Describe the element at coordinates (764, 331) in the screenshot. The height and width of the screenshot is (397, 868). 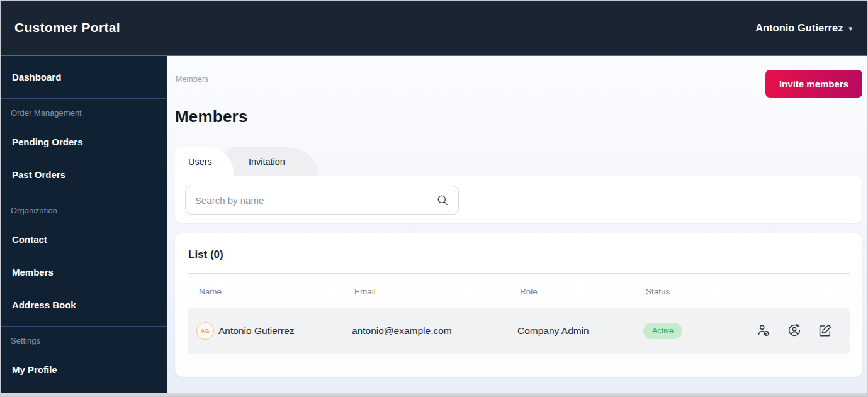
I see `block-user-button` at that location.